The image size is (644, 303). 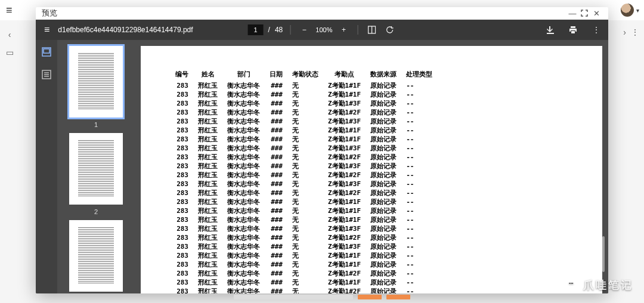 What do you see at coordinates (638, 11) in the screenshot?
I see `caret-down-icon: ▾` at bounding box center [638, 11].